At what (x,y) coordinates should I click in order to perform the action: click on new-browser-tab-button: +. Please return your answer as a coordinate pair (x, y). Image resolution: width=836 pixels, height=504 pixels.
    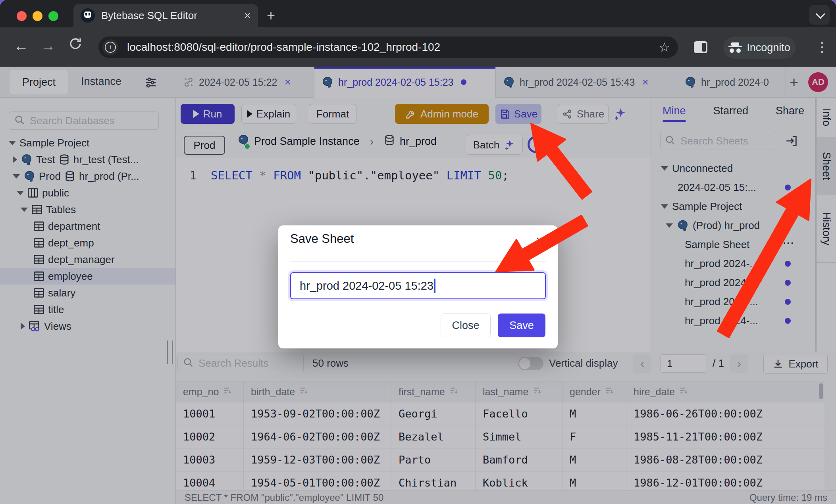
    Looking at the image, I should click on (271, 16).